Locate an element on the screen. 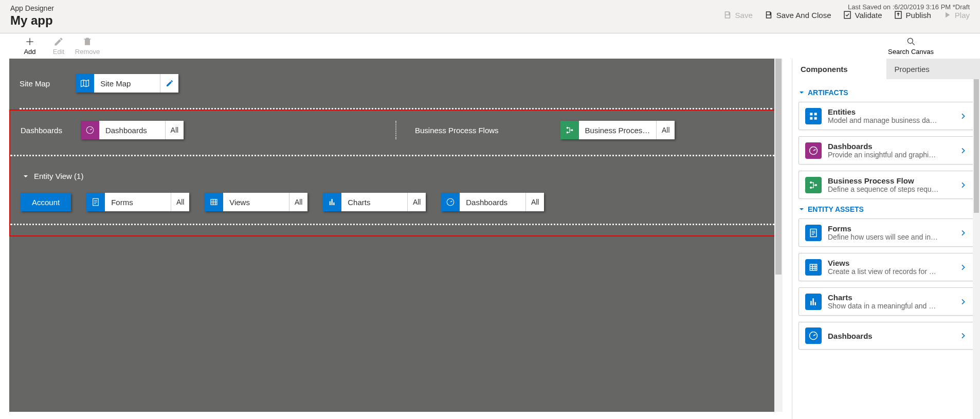  views-all-button: All is located at coordinates (298, 202).